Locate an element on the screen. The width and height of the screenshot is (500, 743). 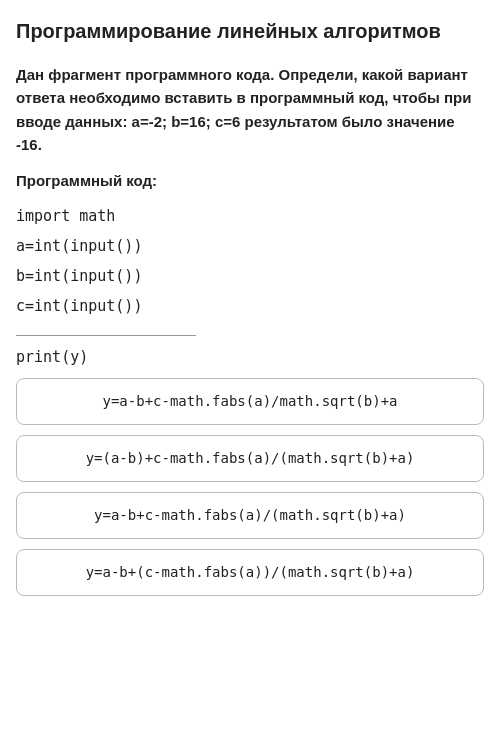
question-text: Дан фрагмент программного кода. Определи… is located at coordinates (250, 110).